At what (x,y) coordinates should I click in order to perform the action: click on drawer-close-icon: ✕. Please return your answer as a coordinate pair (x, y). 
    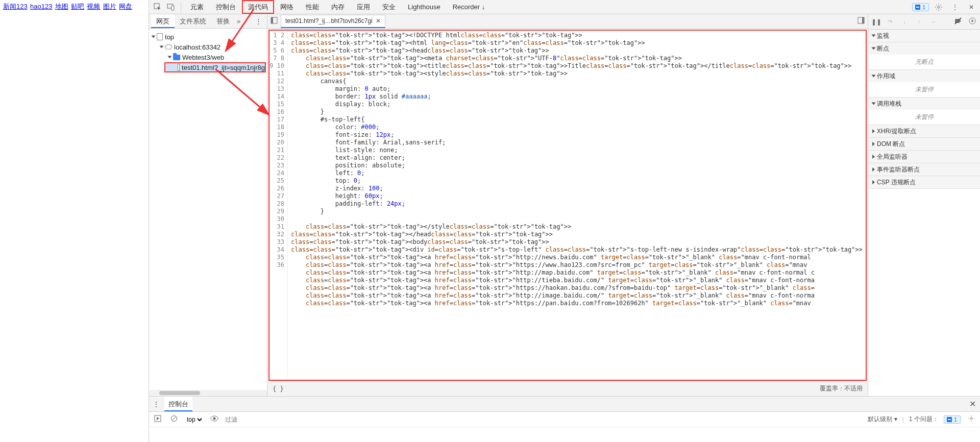
    Looking at the image, I should click on (973, 404).